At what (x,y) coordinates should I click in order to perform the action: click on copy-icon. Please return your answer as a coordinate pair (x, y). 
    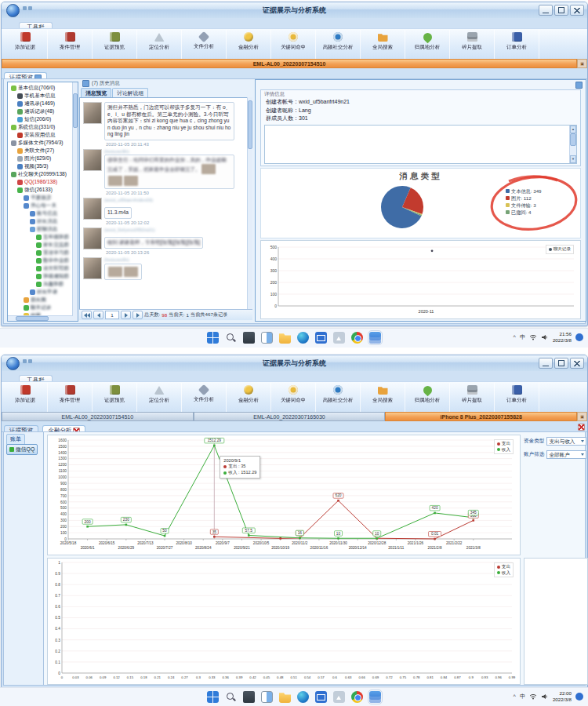
    Looking at the image, I should click on (86, 83).